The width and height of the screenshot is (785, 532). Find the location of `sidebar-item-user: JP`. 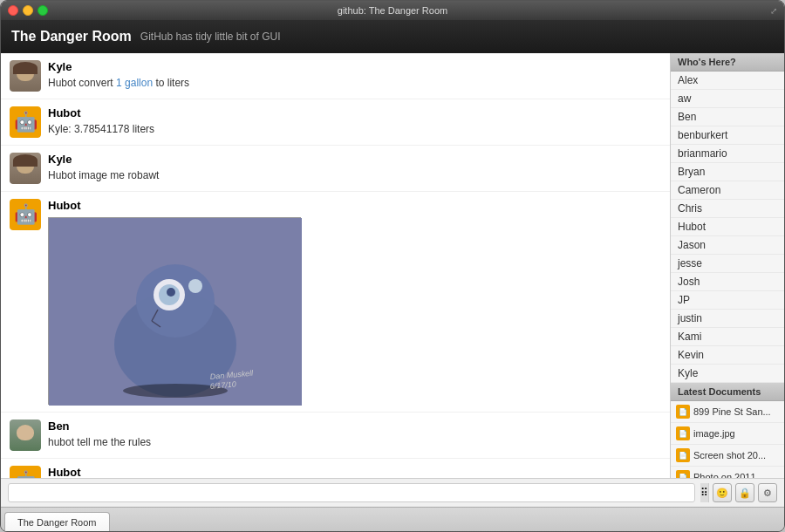

sidebar-item-user: JP is located at coordinates (727, 300).